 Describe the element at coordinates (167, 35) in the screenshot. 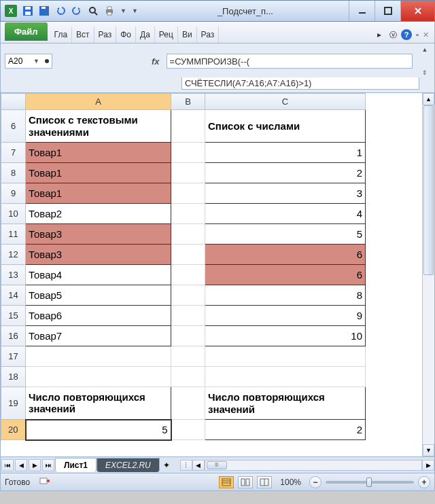

I see `ribbon-tab-5: Рец` at that location.